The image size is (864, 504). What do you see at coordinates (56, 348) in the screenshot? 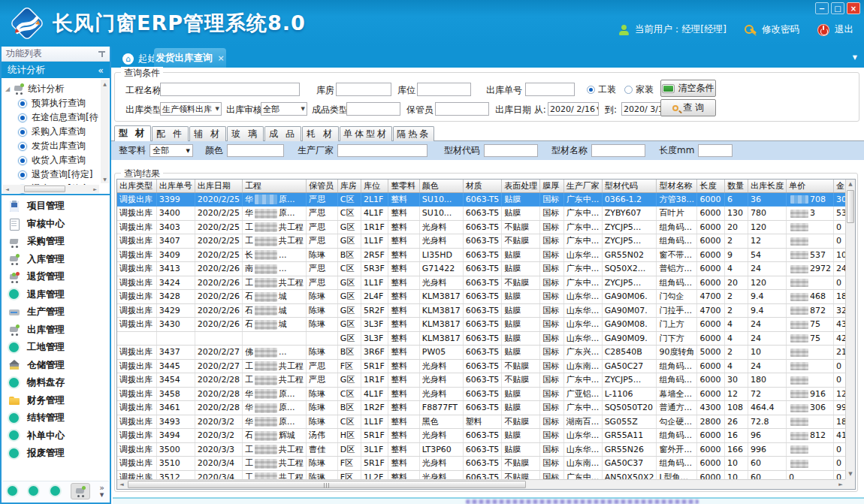
I see `sidebar-item-工地管理: 工地管理` at bounding box center [56, 348].